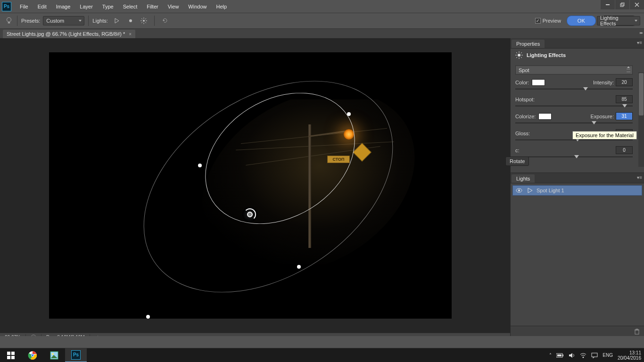  Describe the element at coordinates (64, 21) in the screenshot. I see `presets-dropdown: Custom` at that location.